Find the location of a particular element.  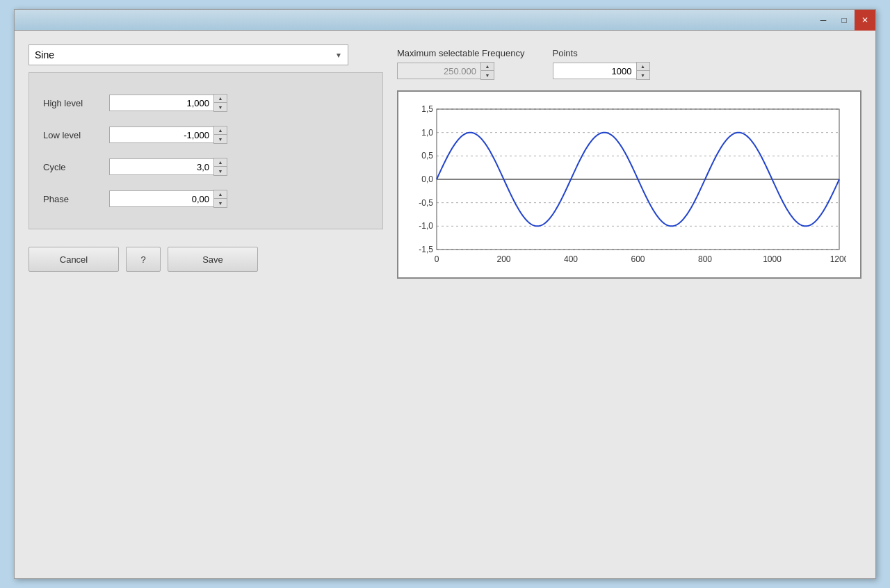

restore-button: □ is located at coordinates (844, 20).